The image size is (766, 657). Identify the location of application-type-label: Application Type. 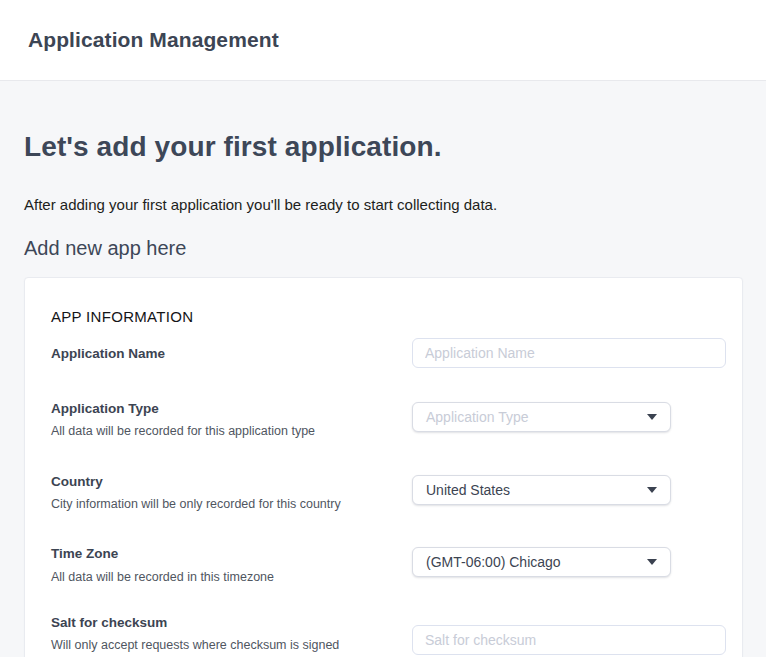
(232, 409).